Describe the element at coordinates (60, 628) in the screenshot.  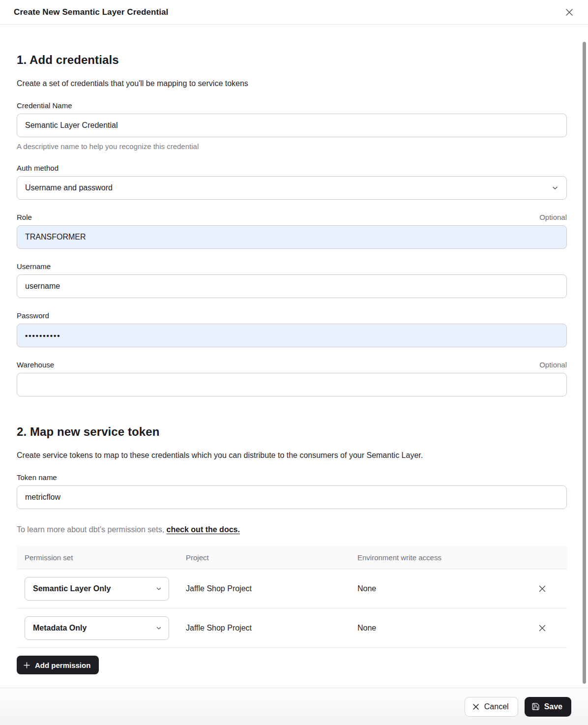
I see `permission-set-value: Metadata Only` at that location.